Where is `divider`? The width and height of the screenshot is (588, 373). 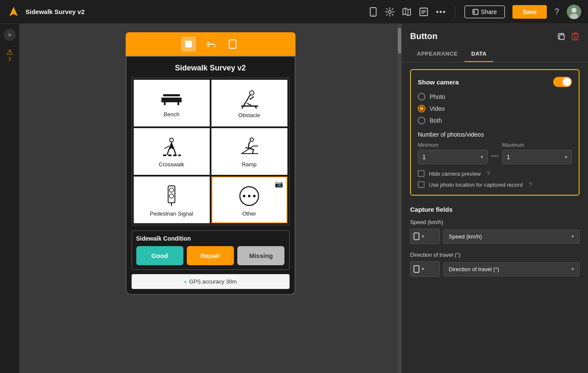
divider is located at coordinates (455, 12).